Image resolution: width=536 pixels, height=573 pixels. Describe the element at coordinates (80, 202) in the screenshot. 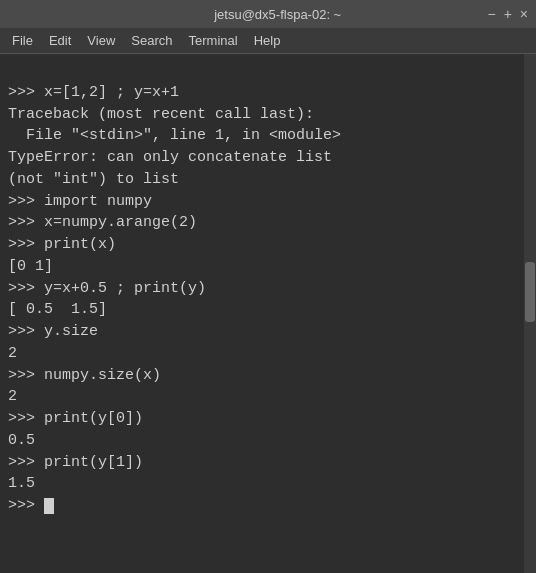

I see `line-6: >>> import numpy` at that location.